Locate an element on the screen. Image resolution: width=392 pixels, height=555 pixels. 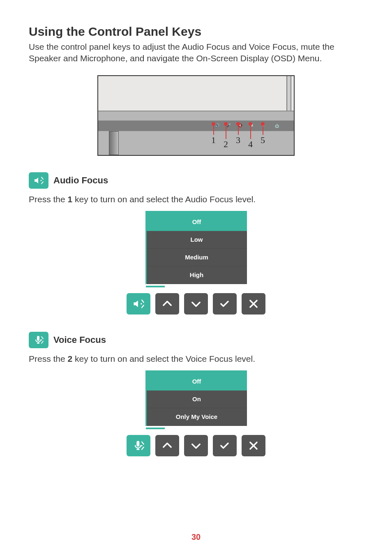
page-number: 30 is located at coordinates (196, 537).